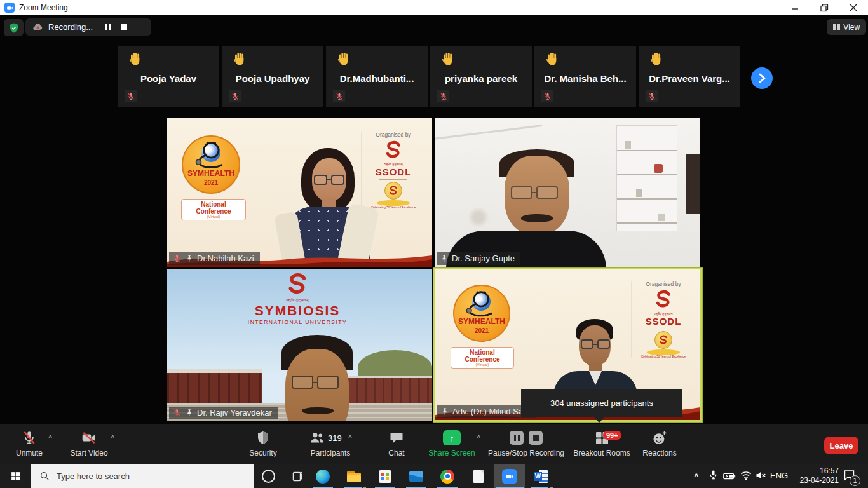 This screenshot has width=868, height=488. What do you see at coordinates (779, 475) in the screenshot?
I see `tray-language: ENG` at bounding box center [779, 475].